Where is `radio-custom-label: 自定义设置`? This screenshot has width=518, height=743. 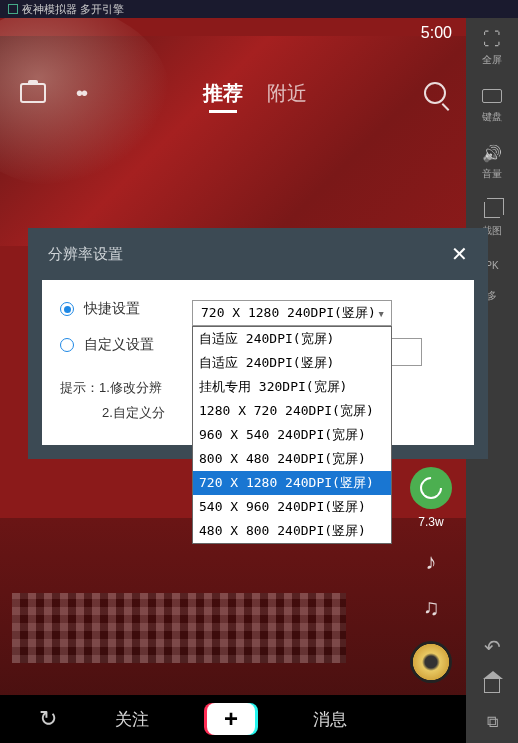
radio-custom-label: 自定义设置 is located at coordinates (119, 345).